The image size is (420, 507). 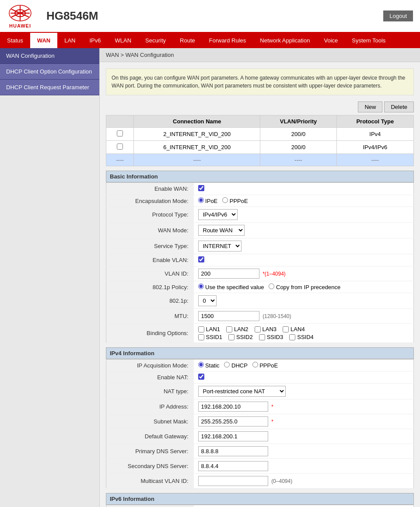 I want to click on pppoe-acq-label: PPPoE, so click(x=265, y=366).